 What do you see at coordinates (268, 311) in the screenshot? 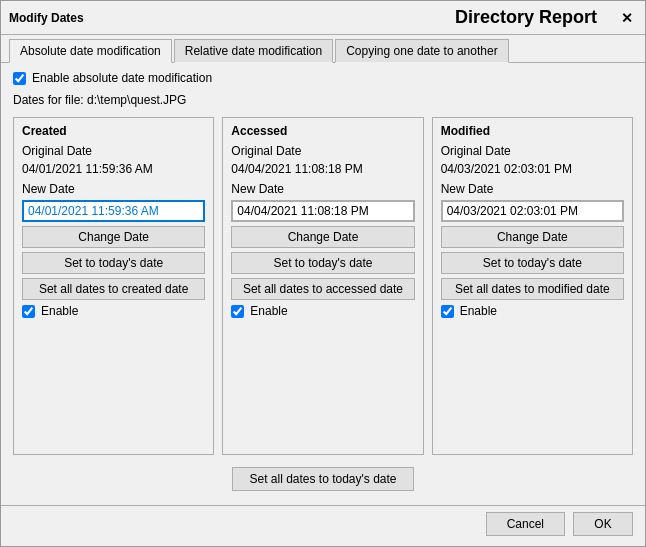
I see `accessed-enable-label: Enable` at bounding box center [268, 311].